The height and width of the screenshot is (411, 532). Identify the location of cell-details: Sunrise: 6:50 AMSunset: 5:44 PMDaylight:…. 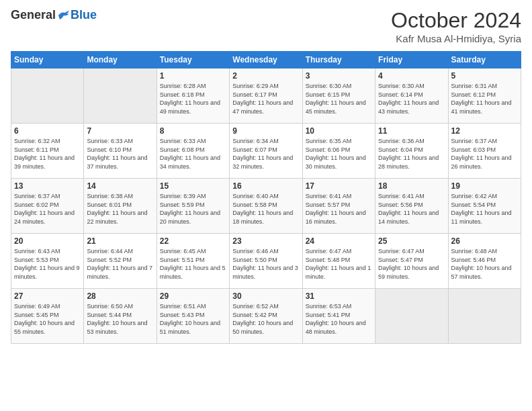
(120, 319).